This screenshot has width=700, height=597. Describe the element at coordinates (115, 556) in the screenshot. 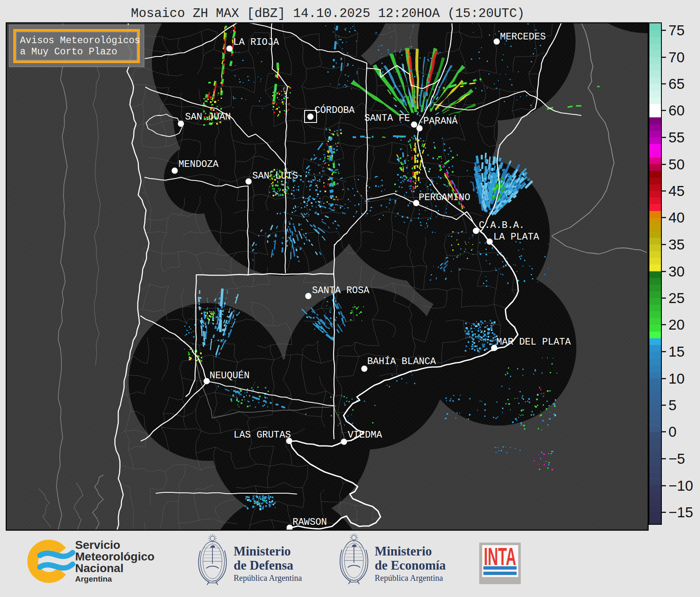

I see `svg-text: Meteorológico` at that location.